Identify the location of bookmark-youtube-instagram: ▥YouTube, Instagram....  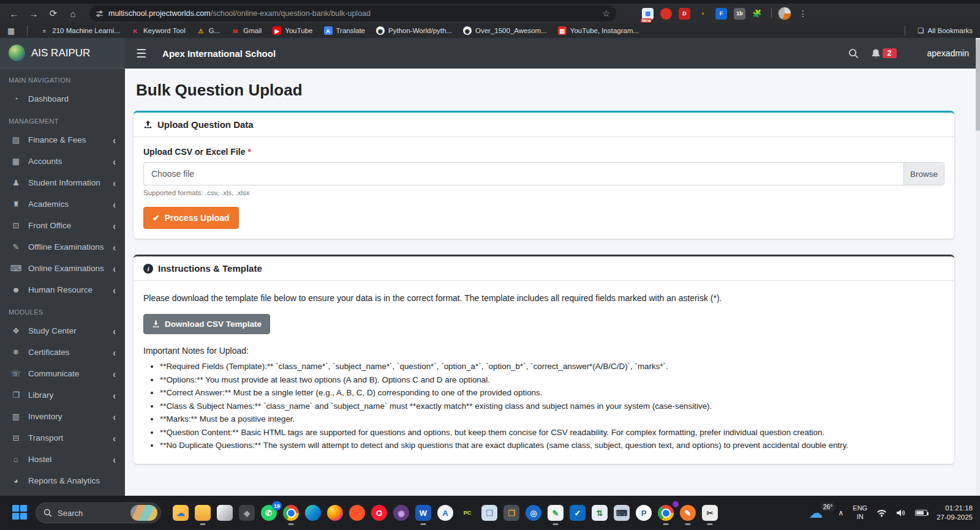
(598, 31).